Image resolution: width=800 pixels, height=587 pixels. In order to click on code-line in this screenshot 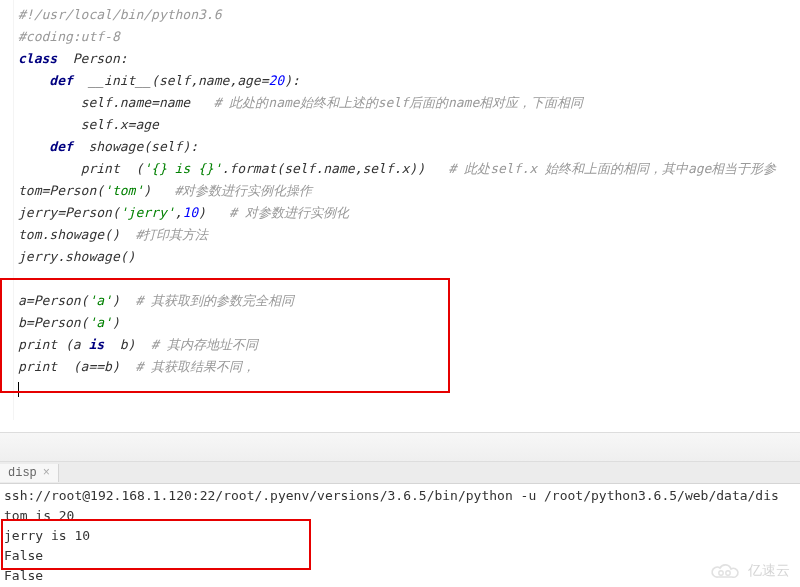, I will do `click(409, 279)`.